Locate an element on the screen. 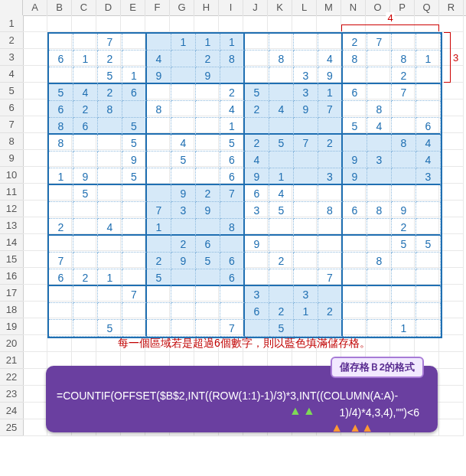  col-header-L: L is located at coordinates (305, 8).